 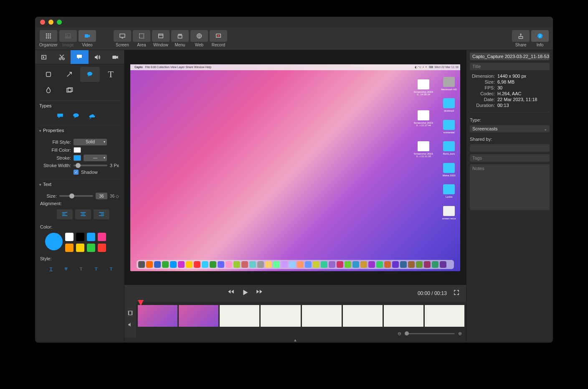 I want to click on callout-type-square, so click(x=60, y=116).